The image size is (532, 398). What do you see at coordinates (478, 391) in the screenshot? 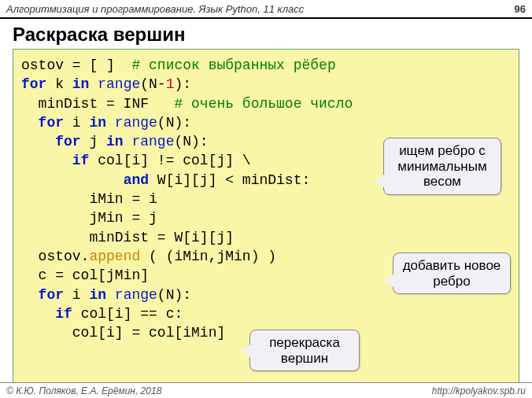
I see `footer-url: http://kpolyakov.spb.ru` at bounding box center [478, 391].